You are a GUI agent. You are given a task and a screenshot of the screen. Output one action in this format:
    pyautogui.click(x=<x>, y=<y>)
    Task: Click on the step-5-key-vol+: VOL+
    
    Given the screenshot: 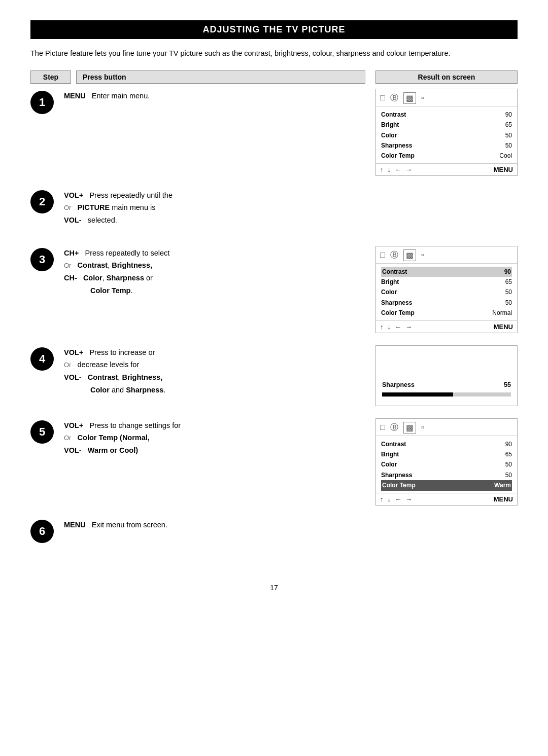 What is the action you would take?
    pyautogui.click(x=74, y=425)
    